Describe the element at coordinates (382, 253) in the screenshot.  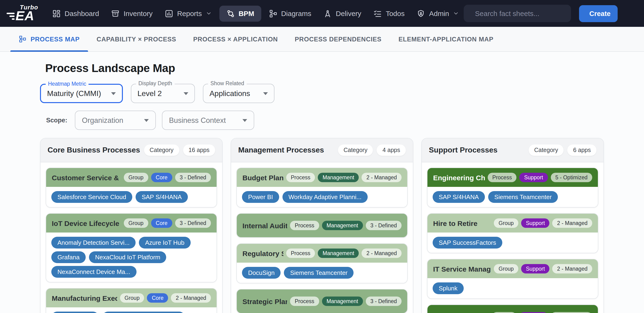
I see `maturity-pill: 2 - Managed` at that location.